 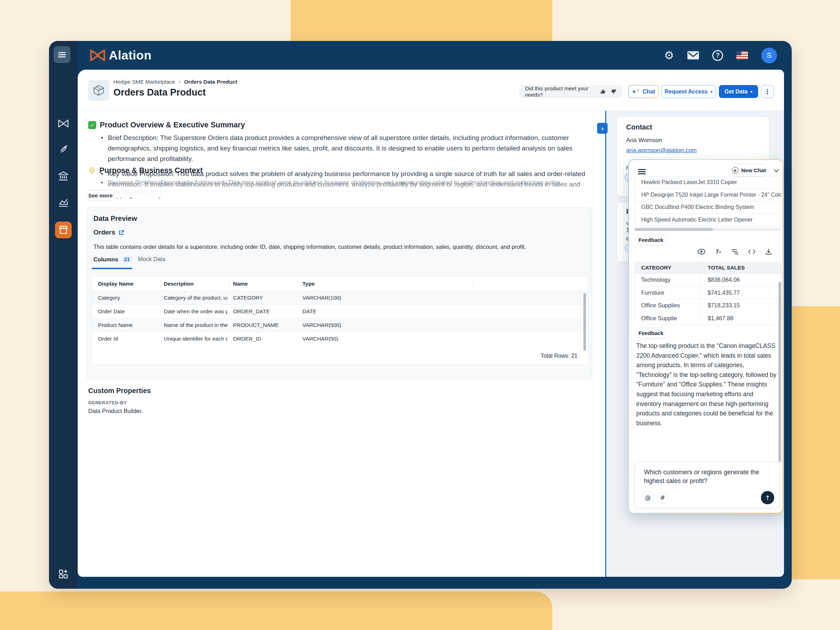 What do you see at coordinates (606, 344) in the screenshot?
I see `panel-divider` at bounding box center [606, 344].